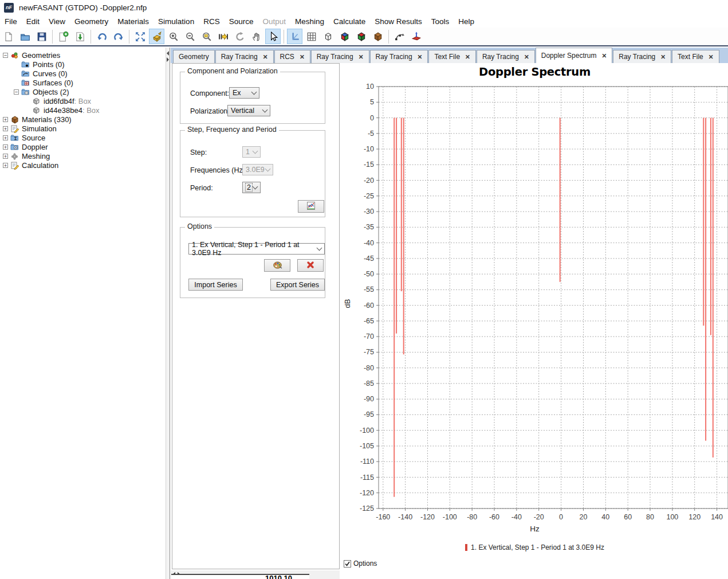  I want to click on textured-cube-button, so click(378, 37).